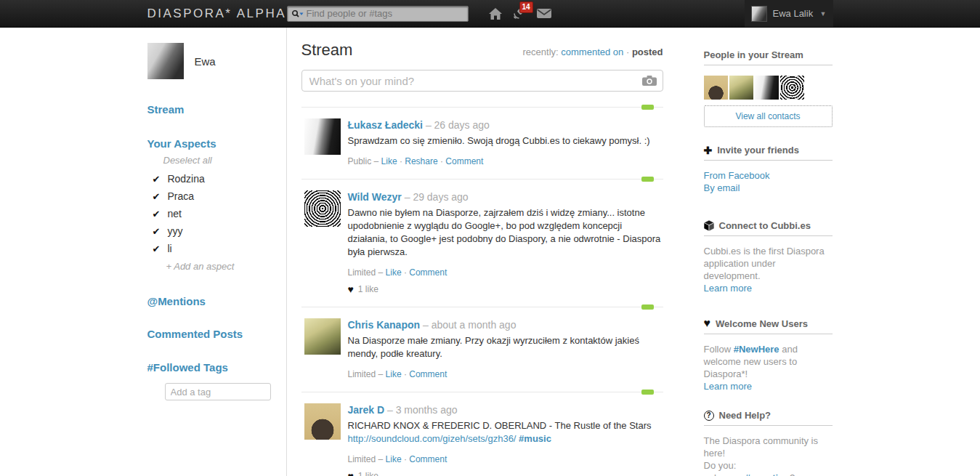 This screenshot has width=980, height=476. What do you see at coordinates (216, 231) in the screenshot?
I see `aspect-item-yyy: ✔ yyy` at bounding box center [216, 231].